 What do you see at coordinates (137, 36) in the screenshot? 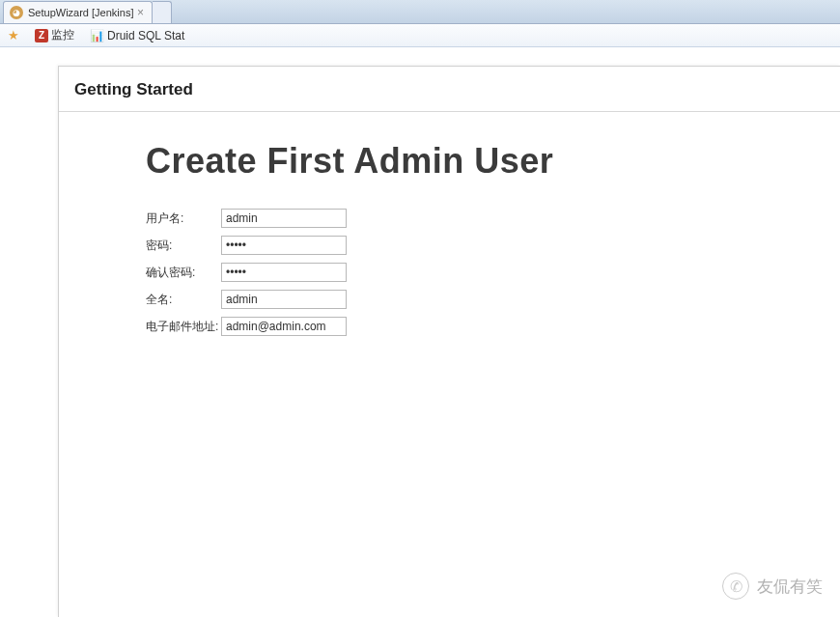
I see `bookmark-druid: 📊 Druid SQL Stat` at bounding box center [137, 36].